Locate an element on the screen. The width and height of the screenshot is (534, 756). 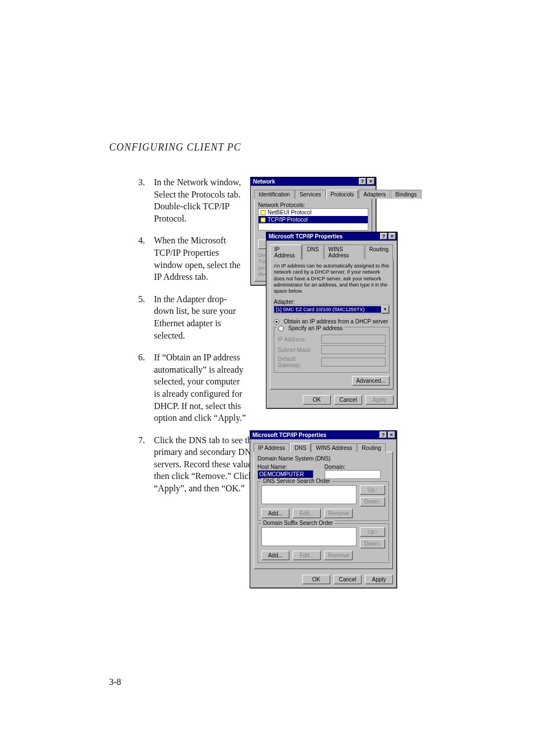
step-text-3: In the Network window, Select the Protoc… is located at coordinates (200, 200).